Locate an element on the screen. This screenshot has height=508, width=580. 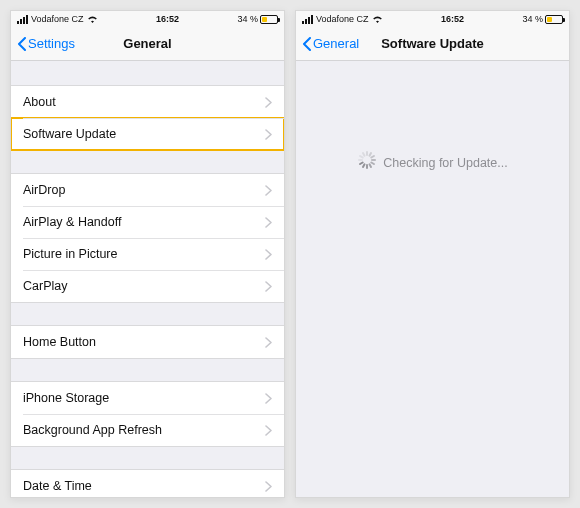
row-label: AirDrop is located at coordinates (144, 190).